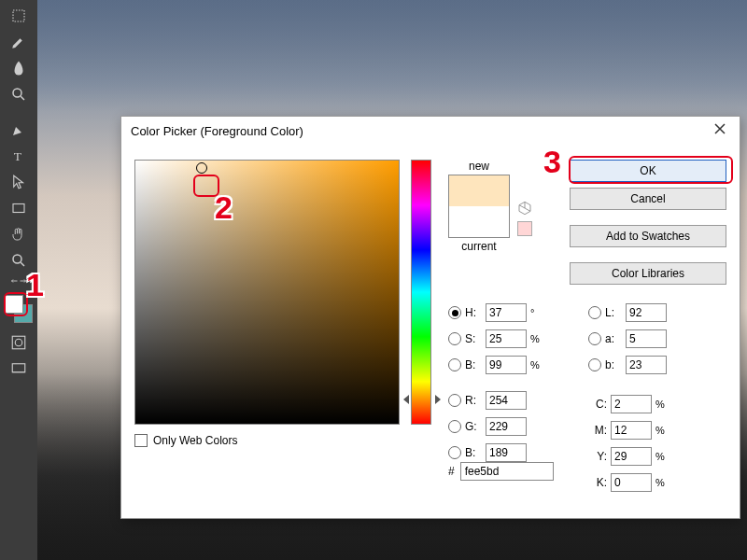  What do you see at coordinates (627, 339) in the screenshot?
I see `lab-fields: L: a: b:` at bounding box center [627, 339].